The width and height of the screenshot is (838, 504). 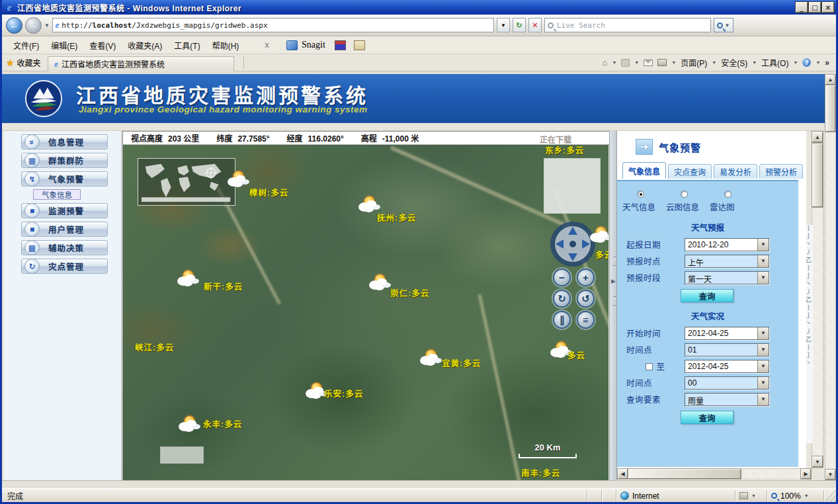 I want to click on more-commands-chevron: », so click(x=827, y=63).